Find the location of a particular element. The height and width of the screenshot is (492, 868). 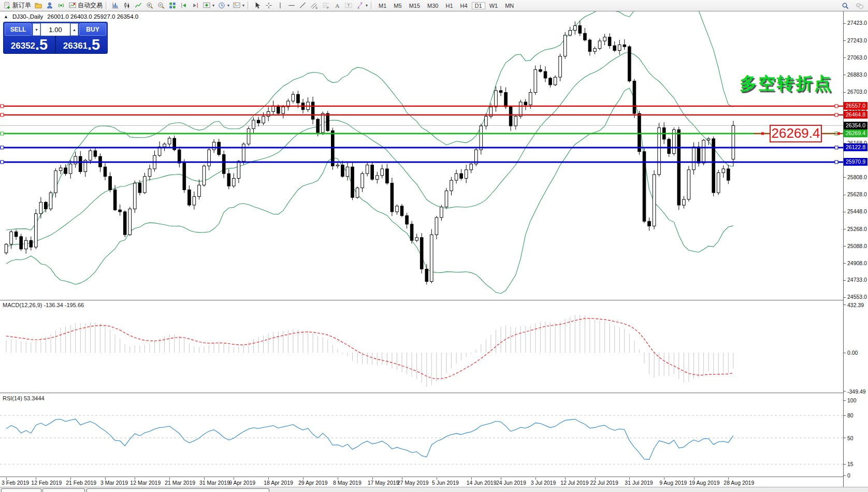

chat-button is located at coordinates (860, 6).